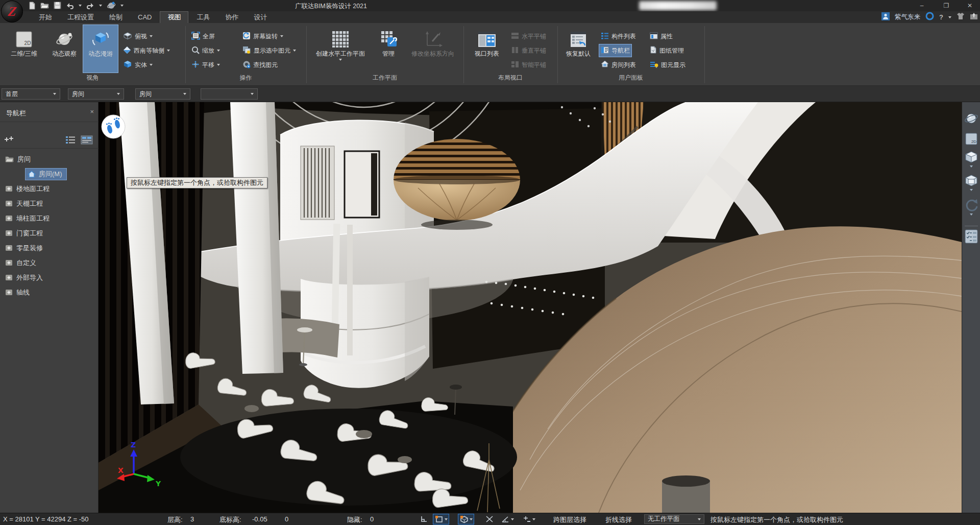 This screenshot has height=525, width=980. I want to click on undo-icon, so click(70, 6).